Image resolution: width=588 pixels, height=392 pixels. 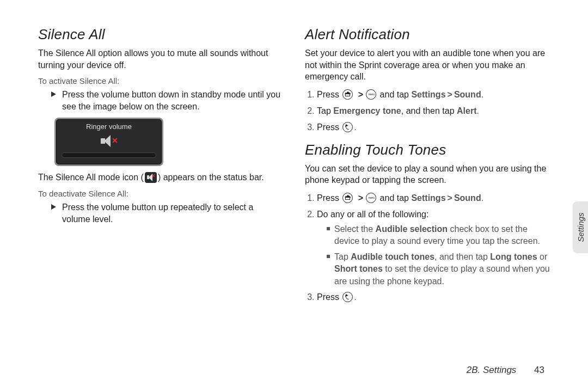 What do you see at coordinates (412, 229) in the screenshot?
I see `bold: Audible selection` at bounding box center [412, 229].